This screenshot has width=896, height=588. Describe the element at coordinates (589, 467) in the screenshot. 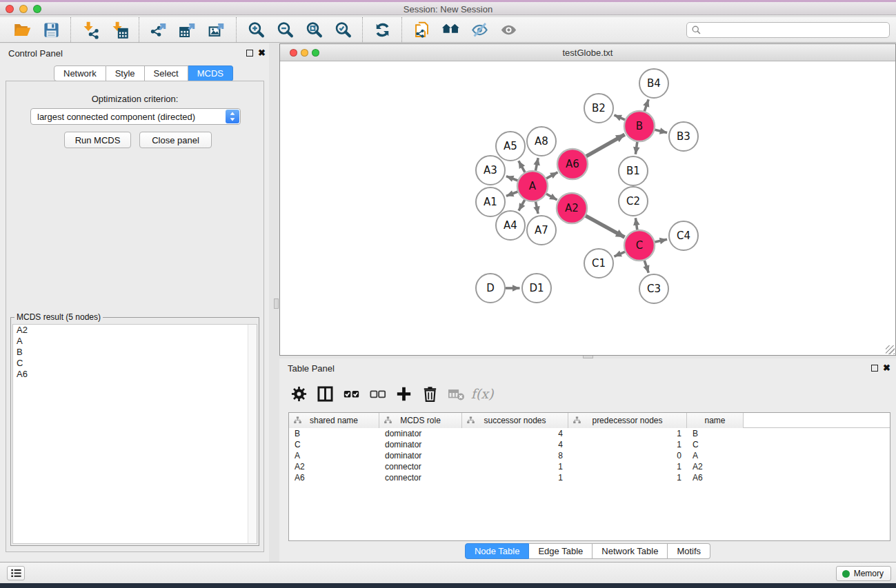

I see `table-row: A2connector11A2` at that location.